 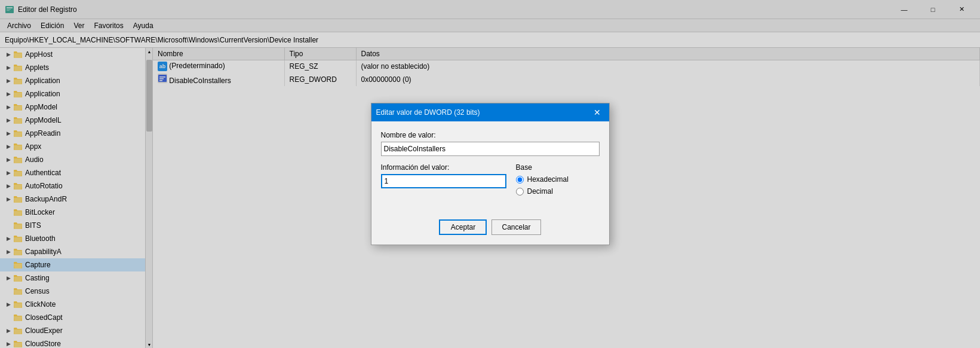 I want to click on dec-radio, so click(x=520, y=191).